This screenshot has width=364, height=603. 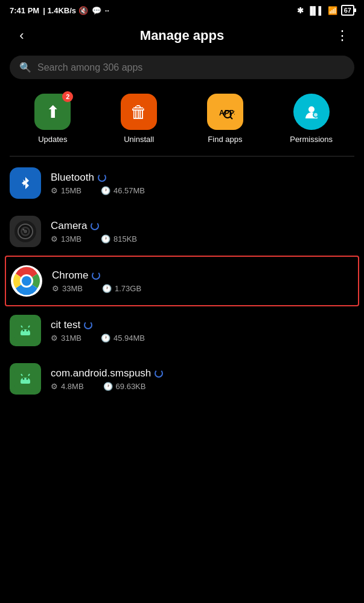 What do you see at coordinates (54, 239) in the screenshot?
I see `storage-icon-cam: ⚙` at bounding box center [54, 239].